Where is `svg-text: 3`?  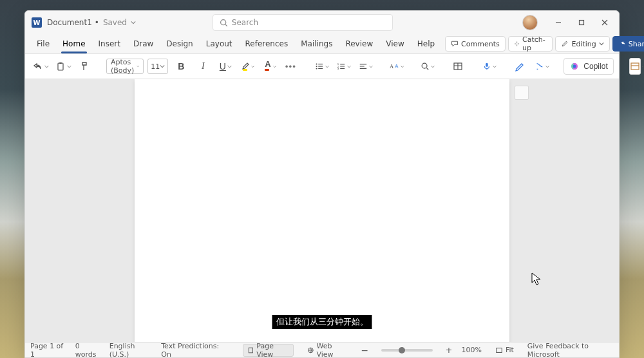 svg-text: 3 is located at coordinates (339, 68).